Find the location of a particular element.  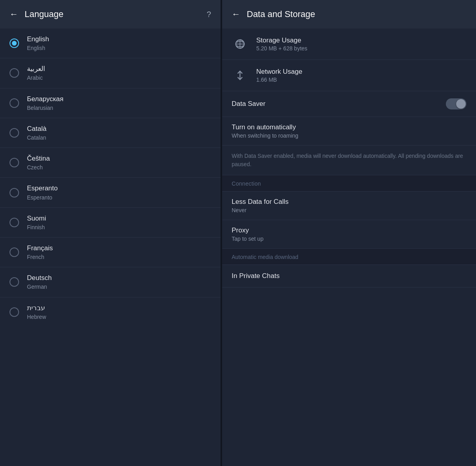

storage-usage-icon is located at coordinates (240, 44).